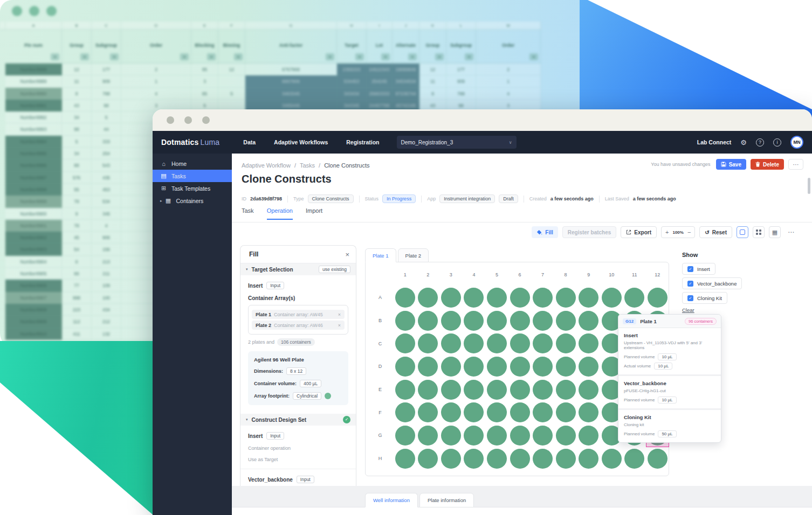 The width and height of the screenshot is (812, 515). I want to click on nav-link-registration: Registration, so click(362, 142).